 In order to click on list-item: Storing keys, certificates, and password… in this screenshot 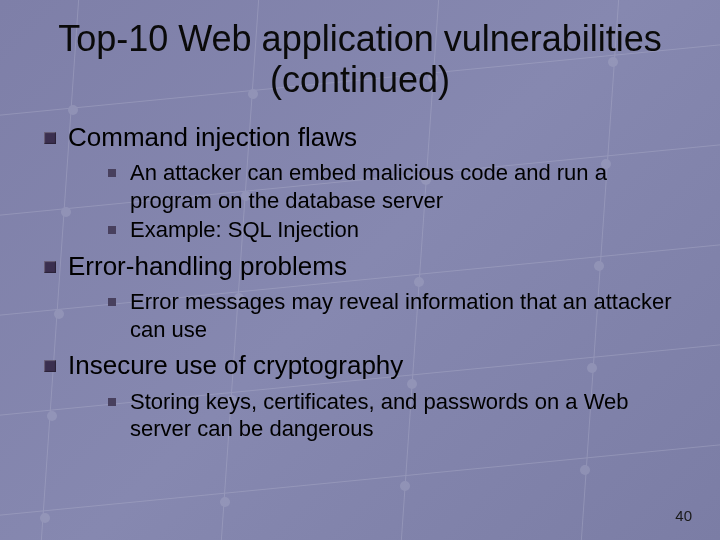, I will do `click(360, 416)`.